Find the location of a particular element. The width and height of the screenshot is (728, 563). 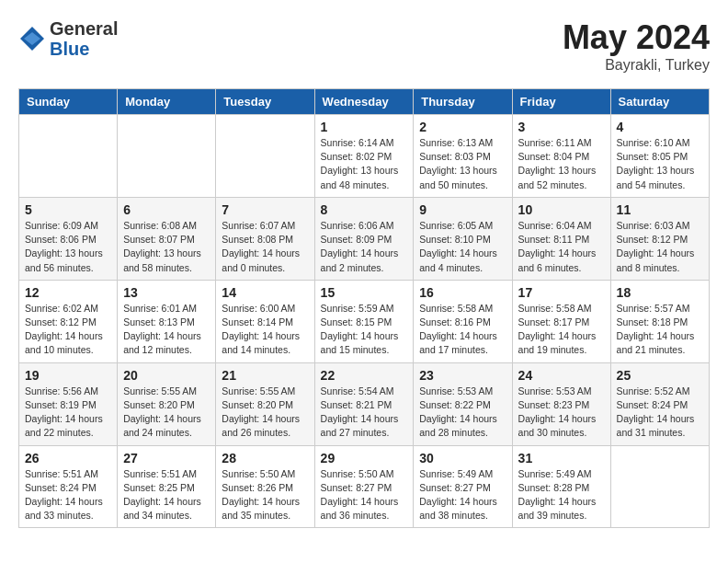

calendar-cell: 23Sunrise: 5:53 AMSunset: 8:22 PMDayligh… is located at coordinates (463, 404).